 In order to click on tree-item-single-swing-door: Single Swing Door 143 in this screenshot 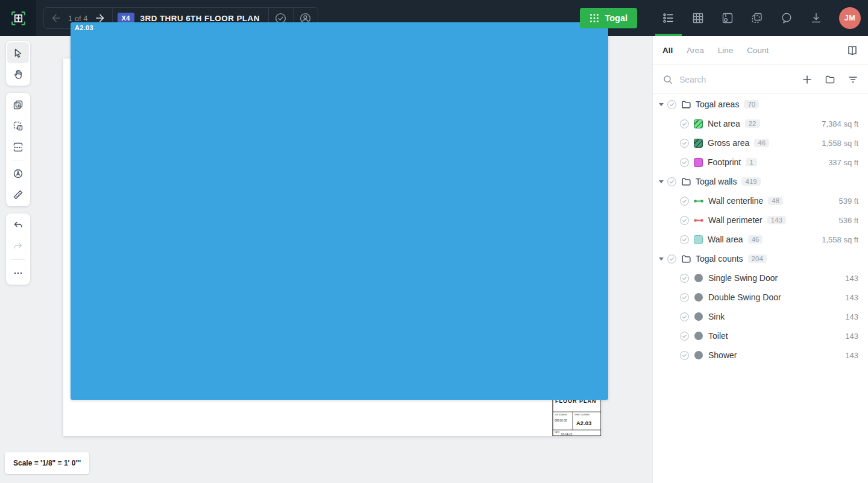, I will do `click(761, 278)`.